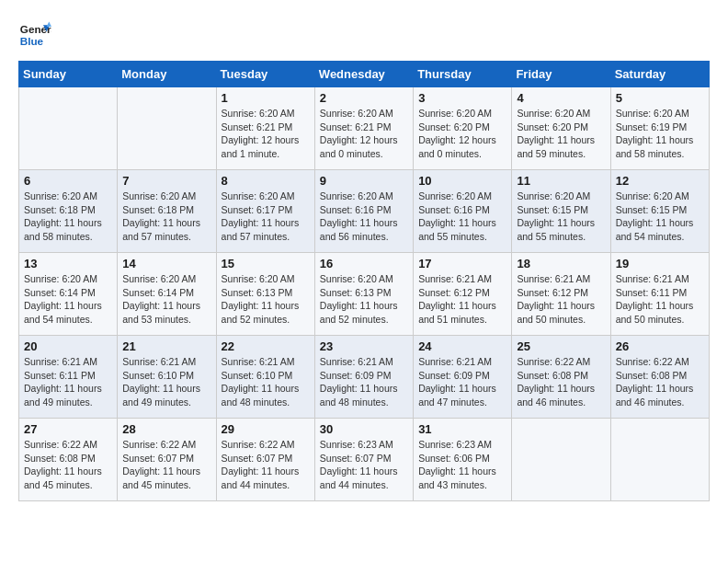  Describe the element at coordinates (364, 377) in the screenshot. I see `calendar-week-3: 20Sunrise: 6:21 AM Sunset: 6:11 PM Dayli…` at that location.